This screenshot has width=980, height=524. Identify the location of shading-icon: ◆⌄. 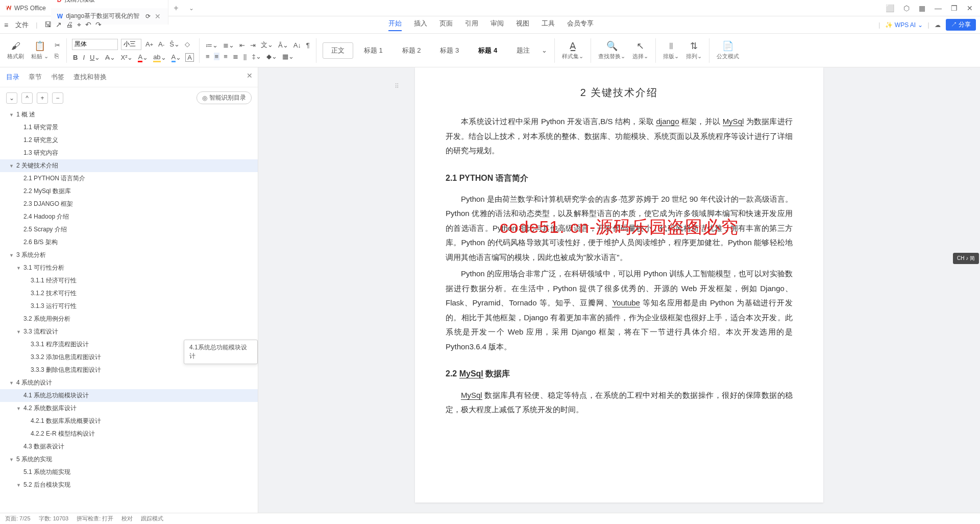
(272, 56).